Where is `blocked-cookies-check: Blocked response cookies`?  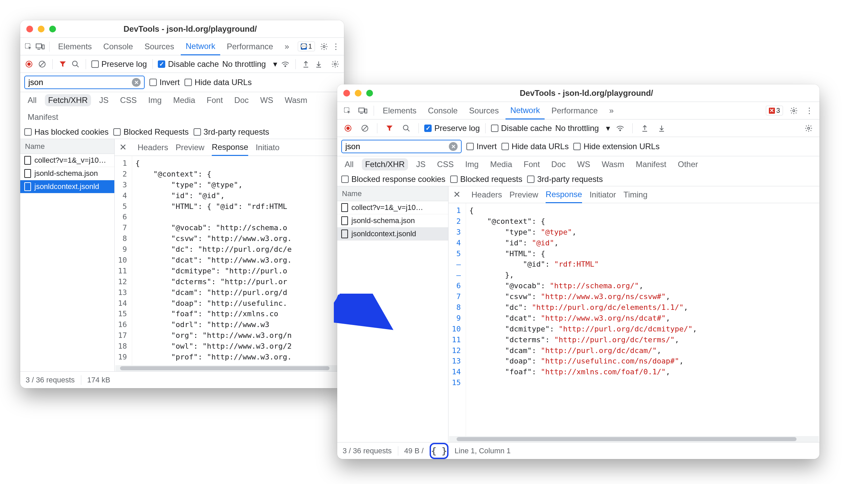 blocked-cookies-check: Blocked response cookies is located at coordinates (393, 179).